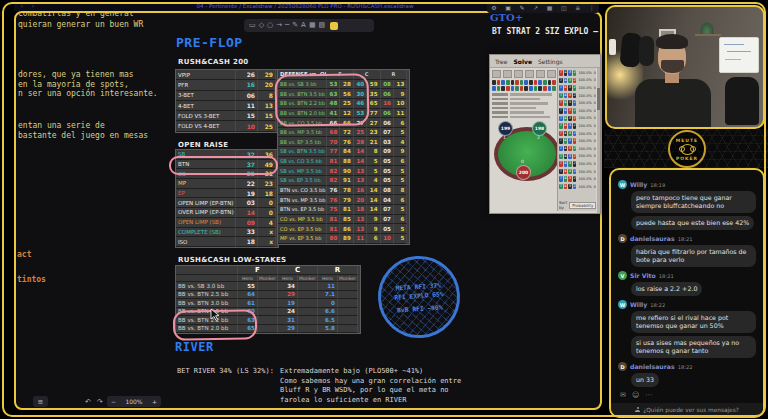 Image resolution: width=768 pixels, height=419 pixels. I want to click on app-icon: ▣, so click(508, 8).